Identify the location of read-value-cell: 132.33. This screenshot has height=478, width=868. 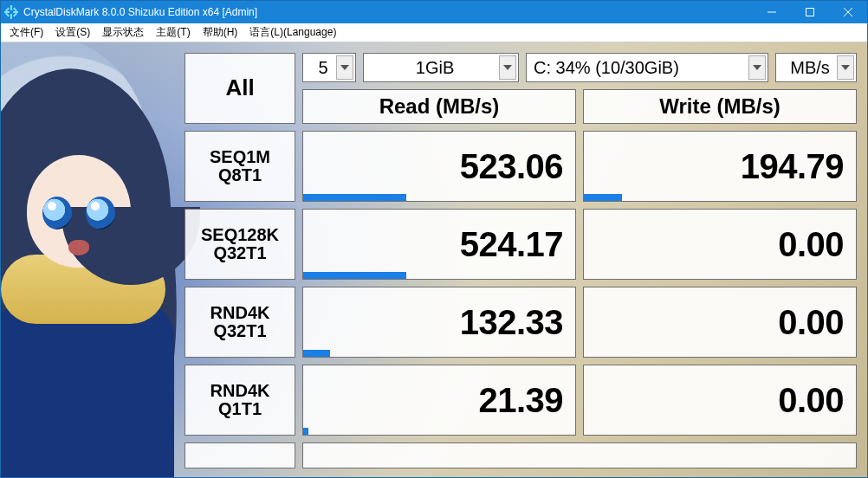
(439, 322).